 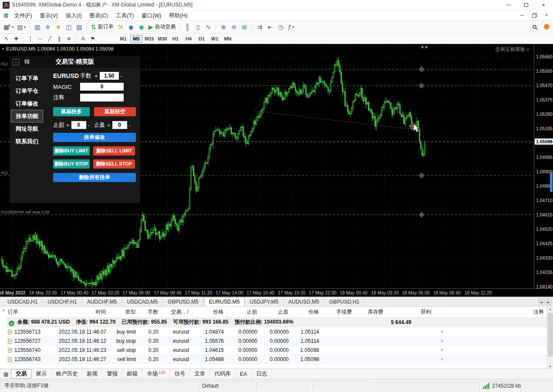 What do you see at coordinates (102, 301) in the screenshot?
I see `chart-tab: AUDCHF,M5` at bounding box center [102, 301].